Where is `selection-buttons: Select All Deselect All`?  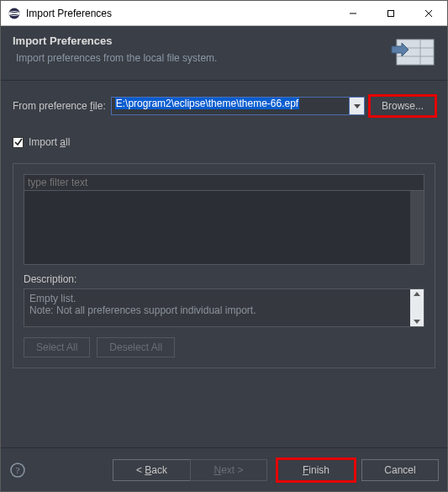
selection-buttons: Select All Deselect All is located at coordinates (224, 347).